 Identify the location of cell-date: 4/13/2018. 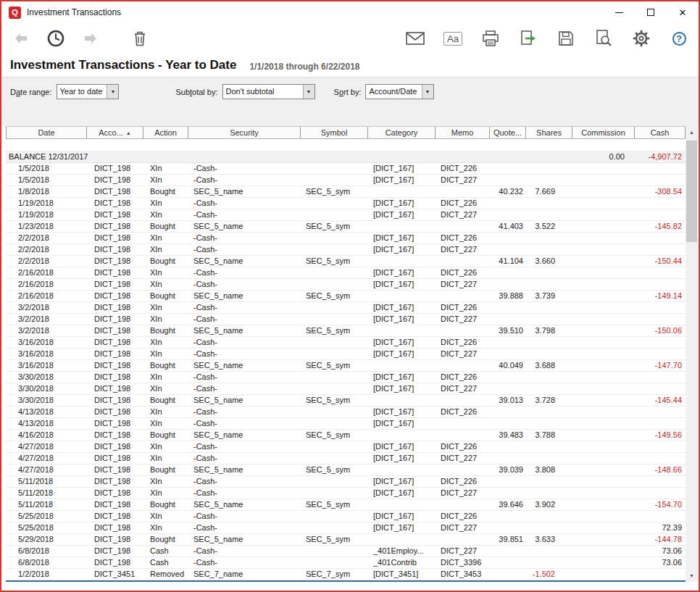
(46, 412).